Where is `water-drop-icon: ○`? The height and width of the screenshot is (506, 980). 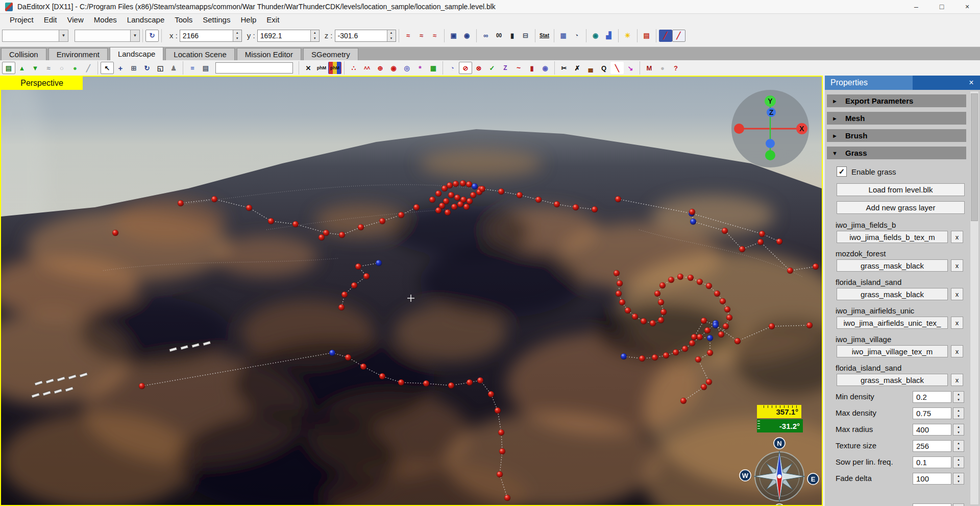 water-drop-icon: ○ is located at coordinates (62, 68).